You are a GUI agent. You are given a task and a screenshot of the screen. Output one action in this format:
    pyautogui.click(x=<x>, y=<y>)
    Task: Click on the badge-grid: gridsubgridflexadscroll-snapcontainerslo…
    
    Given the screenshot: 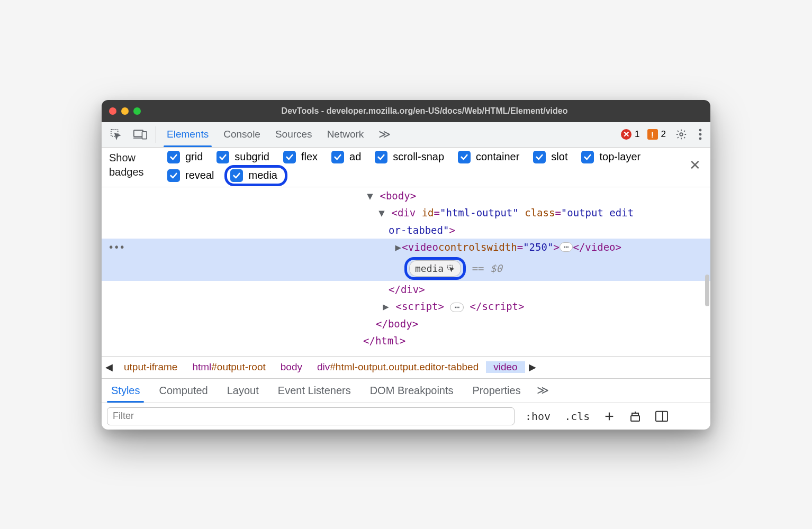 What is the action you would take?
    pyautogui.click(x=411, y=167)
    